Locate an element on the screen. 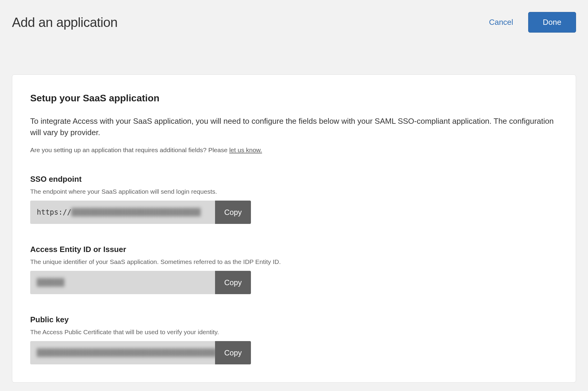 The width and height of the screenshot is (588, 391). entity-id-value-obscured: ██████ is located at coordinates (51, 282).